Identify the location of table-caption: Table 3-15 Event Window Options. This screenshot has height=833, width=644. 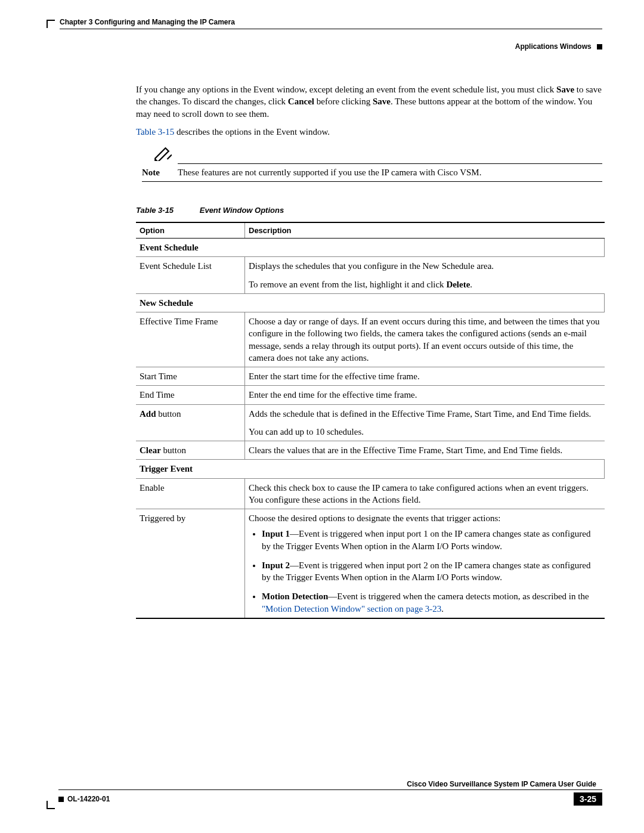
(369, 210).